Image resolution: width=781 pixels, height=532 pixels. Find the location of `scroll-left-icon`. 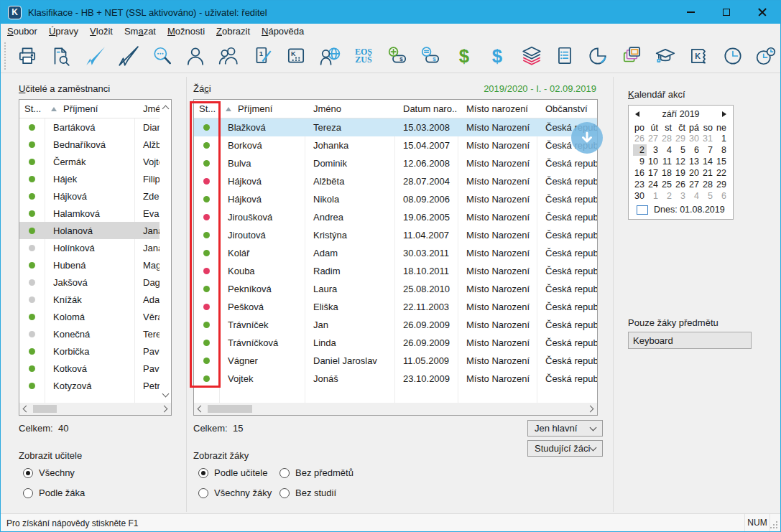

scroll-left-icon is located at coordinates (27, 409).